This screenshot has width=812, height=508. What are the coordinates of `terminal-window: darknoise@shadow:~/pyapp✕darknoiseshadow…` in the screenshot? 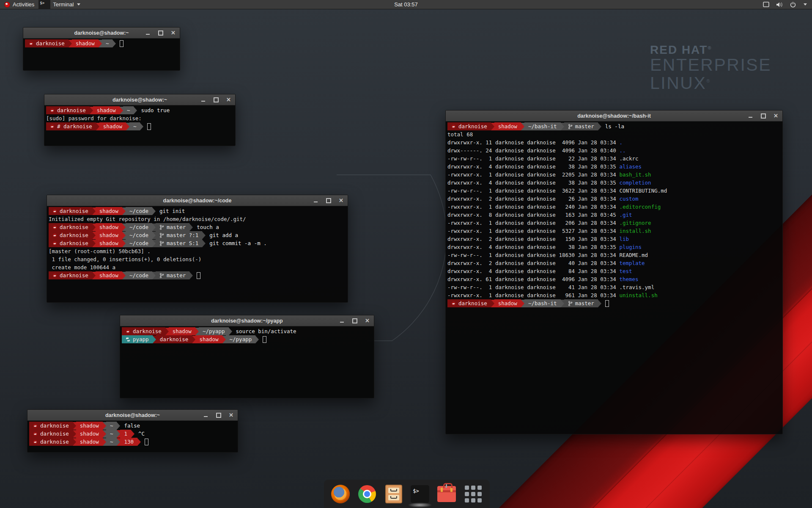 It's located at (247, 356).